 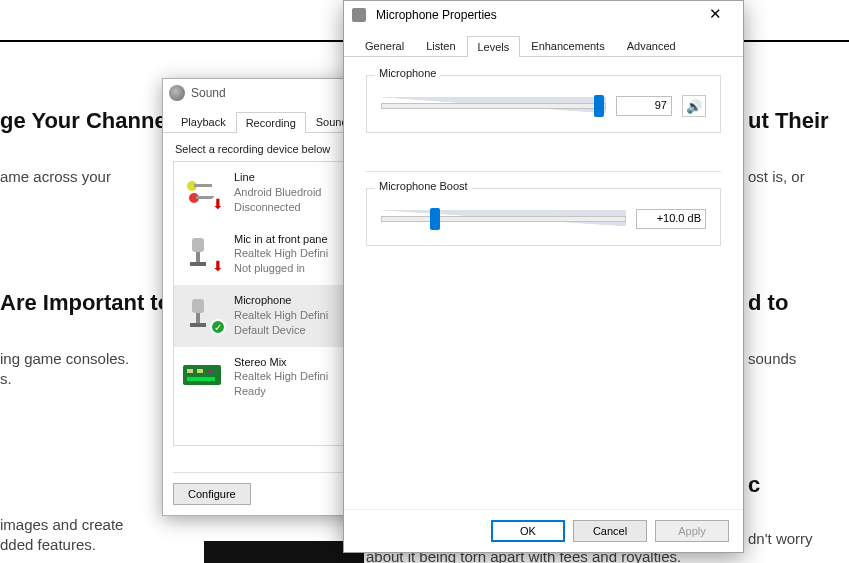 What do you see at coordinates (568, 46) in the screenshot?
I see `tab-enhancements: Enhancements` at bounding box center [568, 46].